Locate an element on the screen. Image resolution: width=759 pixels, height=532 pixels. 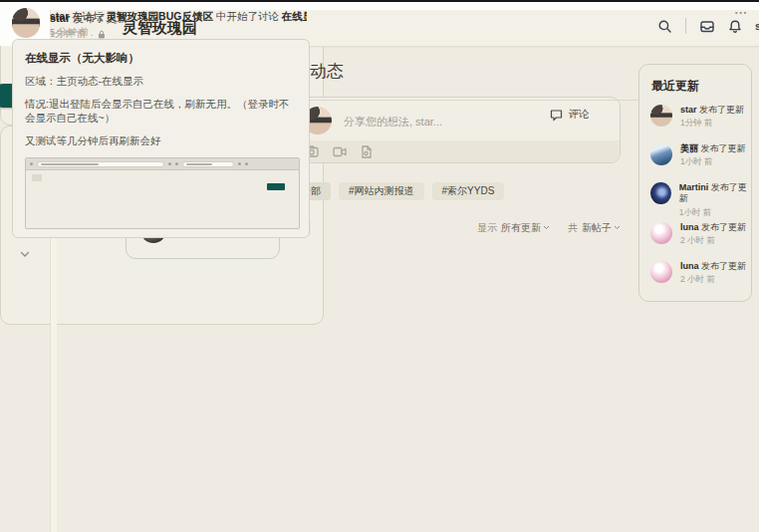
recent-item-3: Martini 发布了更新 1小时 前 is located at coordinates (701, 201).